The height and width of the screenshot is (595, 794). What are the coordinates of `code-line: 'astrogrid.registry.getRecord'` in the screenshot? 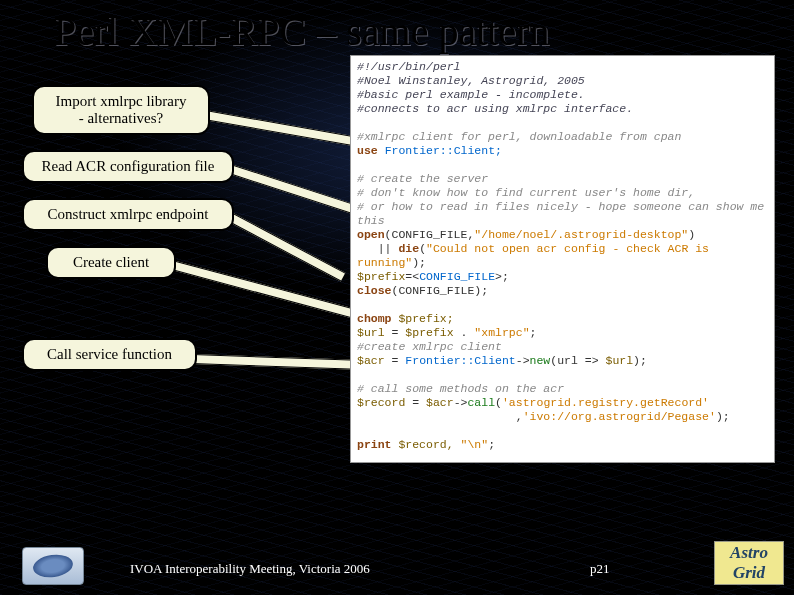 It's located at (606, 402).